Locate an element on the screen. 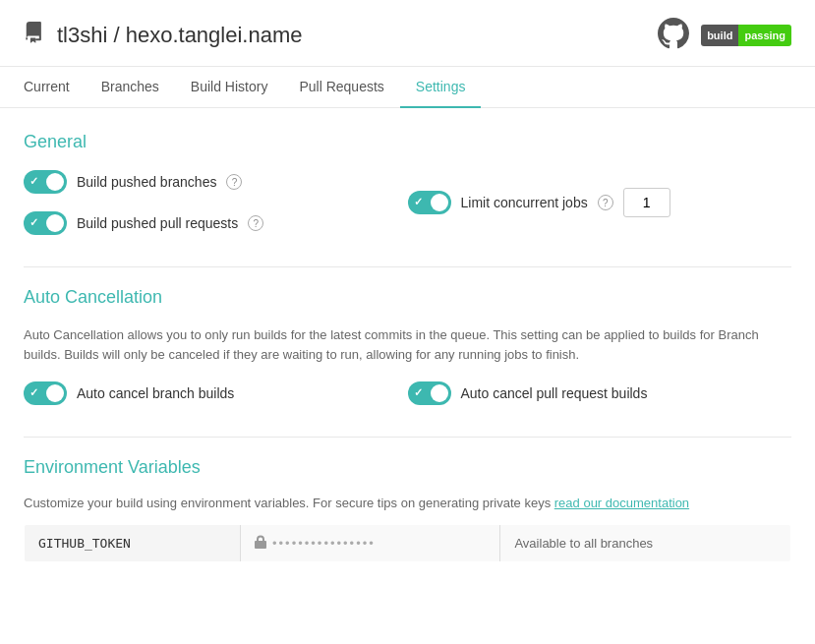 Image resolution: width=815 pixels, height=644 pixels. lock-icon is located at coordinates (261, 543).